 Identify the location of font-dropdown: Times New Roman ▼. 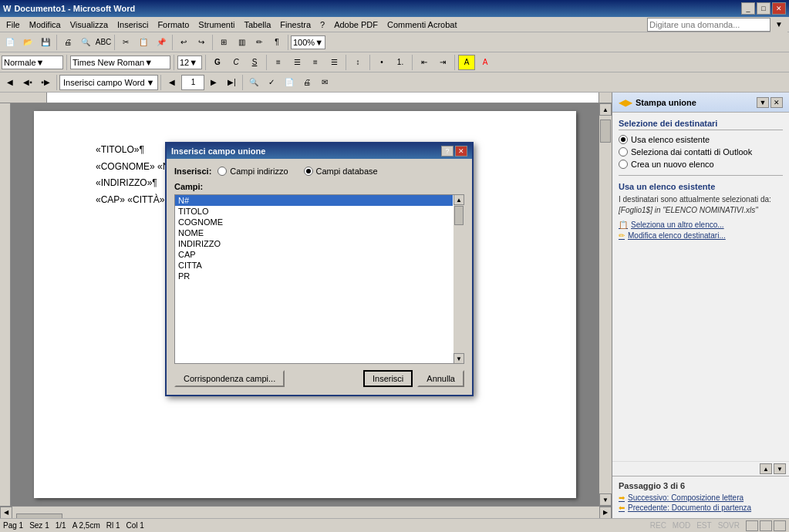
(120, 62).